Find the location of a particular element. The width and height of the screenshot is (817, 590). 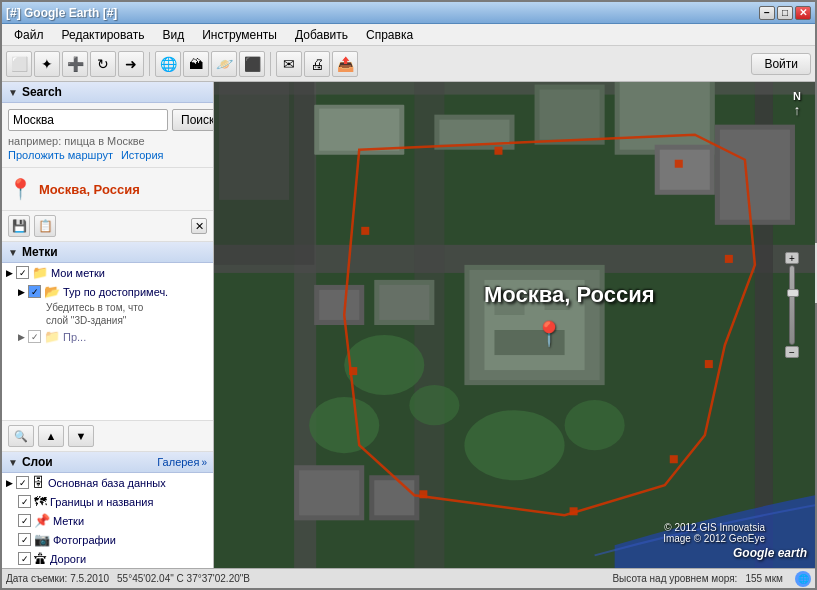

tree-note-line: Убедитесь в том, что is located at coordinates (108, 308).